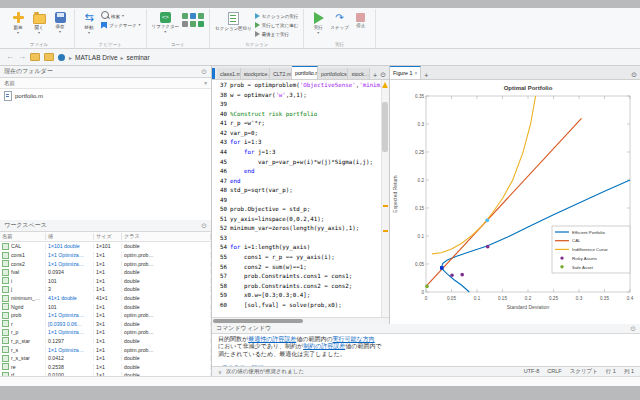 The height and width of the screenshot is (400, 640). What do you see at coordinates (277, 34) in the screenshot?
I see `ribbon-button-runend: 最後まで実行` at bounding box center [277, 34].